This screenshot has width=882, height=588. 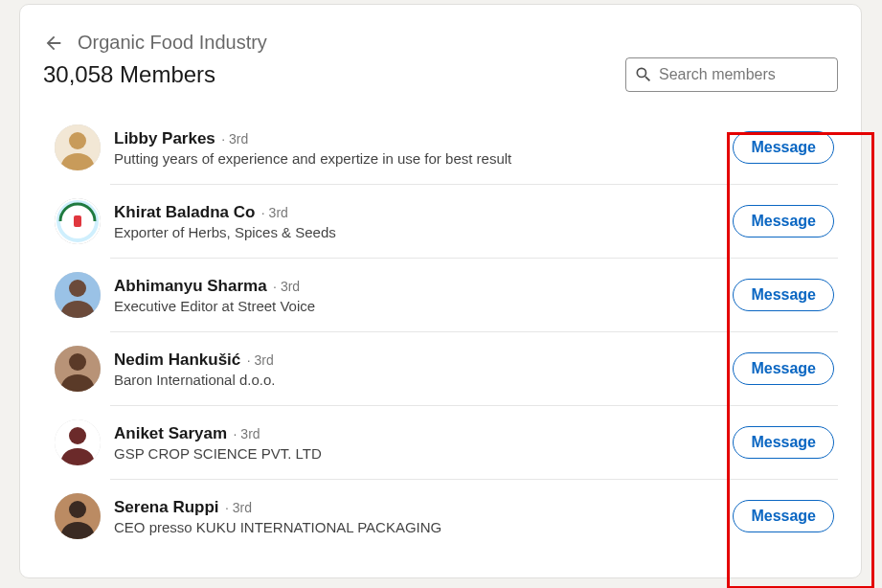 I want to click on search-icon, so click(x=644, y=75).